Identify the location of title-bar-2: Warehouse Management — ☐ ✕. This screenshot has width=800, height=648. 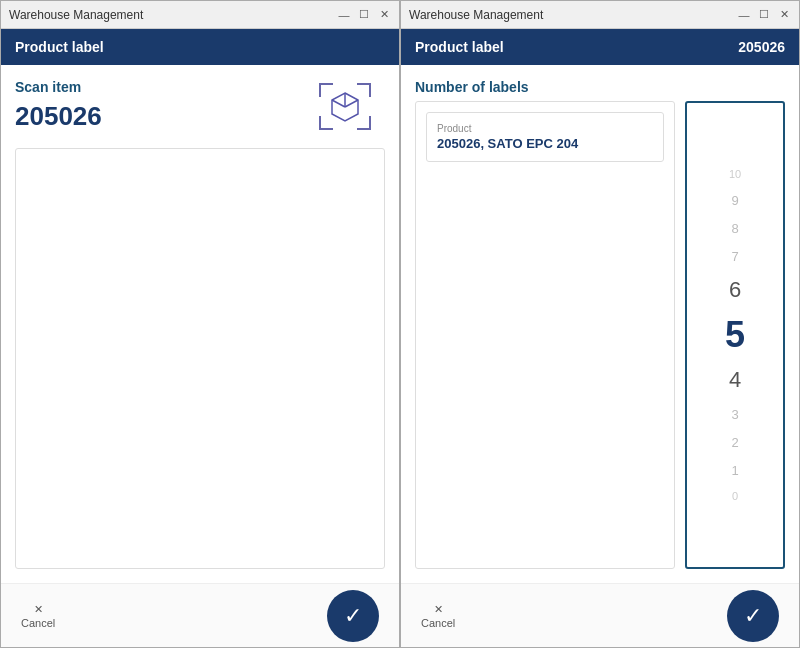
(600, 15).